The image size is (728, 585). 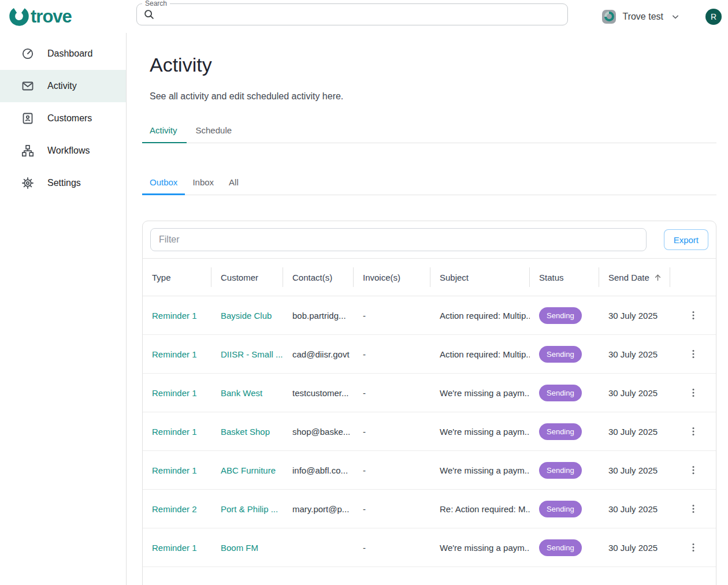 I want to click on main-tabs: Activity Schedule, so click(x=429, y=131).